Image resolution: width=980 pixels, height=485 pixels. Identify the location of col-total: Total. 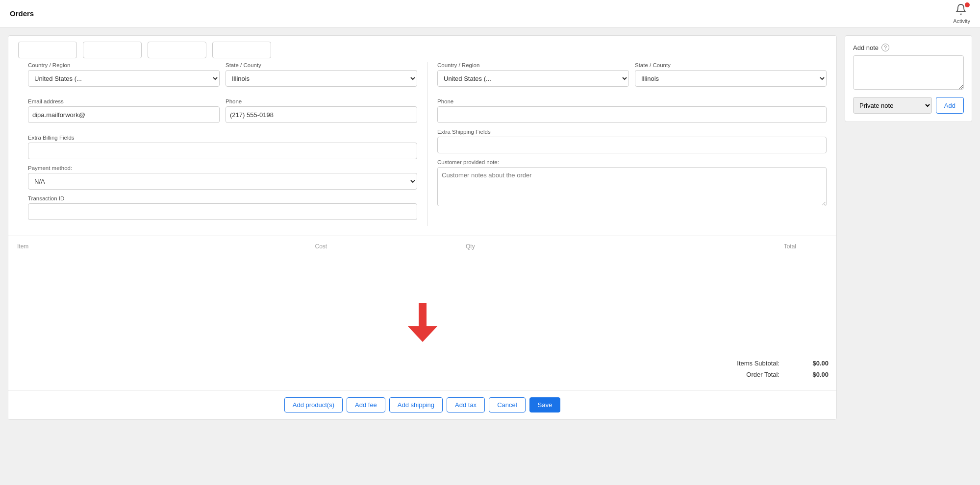
(660, 246).